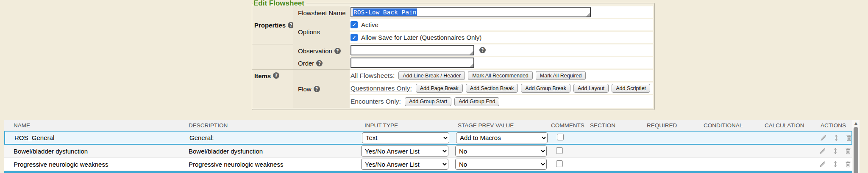  I want to click on checkbox-label: Allow Save for Later (Questionnaires Onl…, so click(421, 37).